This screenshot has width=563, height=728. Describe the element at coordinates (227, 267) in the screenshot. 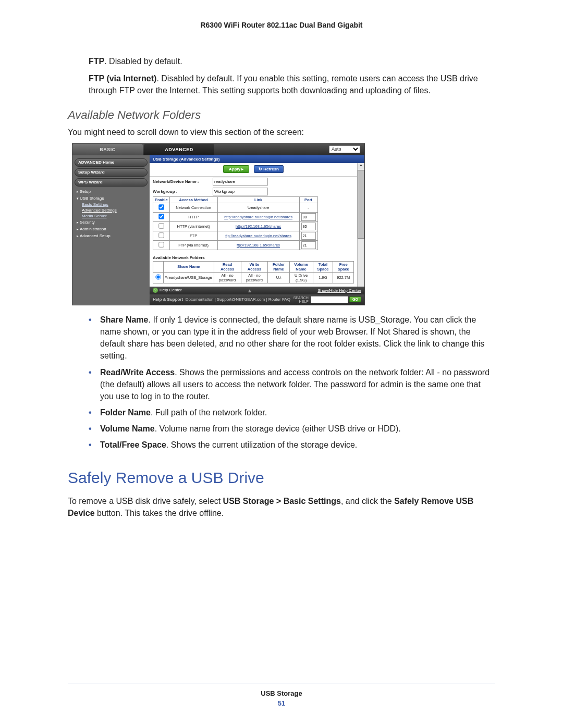

I see `th-read-access: Read Access` at that location.